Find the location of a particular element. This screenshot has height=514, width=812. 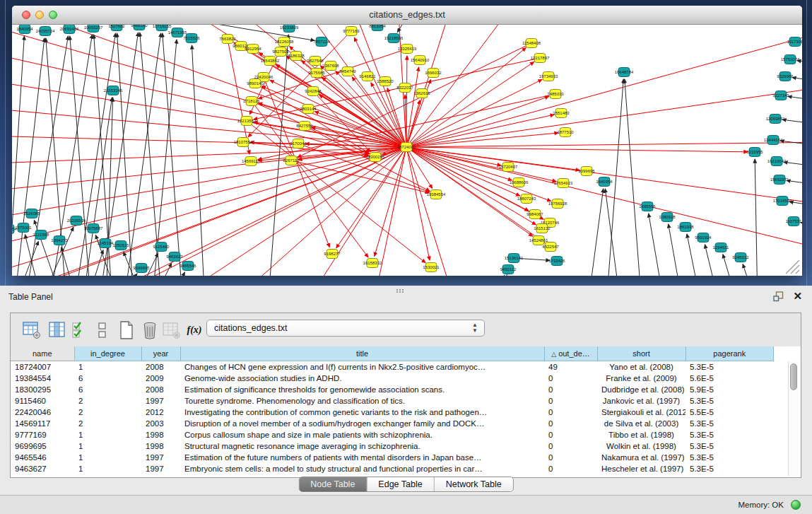

column-header-in_degree: in_degree is located at coordinates (107, 354).